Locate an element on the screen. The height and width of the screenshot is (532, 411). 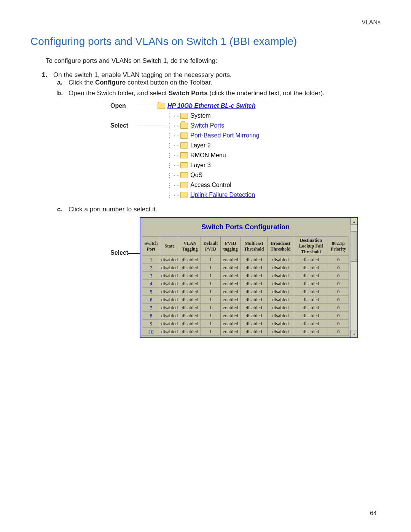
table-row: 9disableddisabled1enableddisableddisable… is located at coordinates (246, 324).